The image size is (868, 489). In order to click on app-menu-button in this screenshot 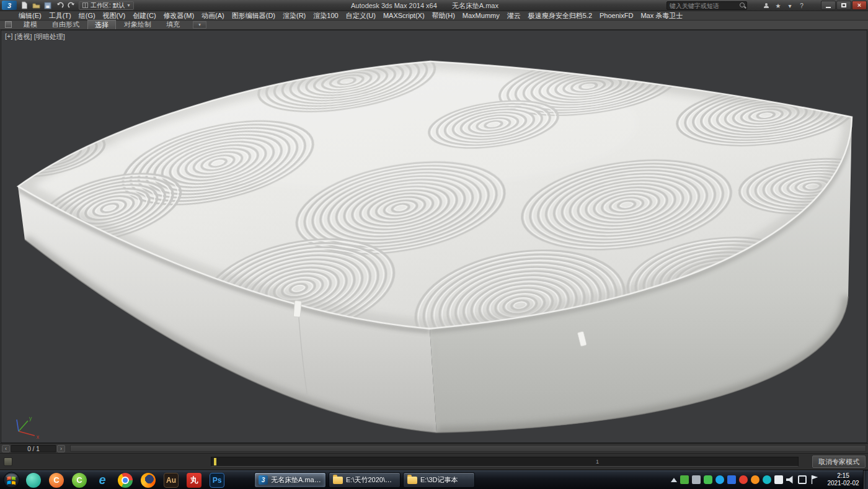, I will do `click(9, 5)`.